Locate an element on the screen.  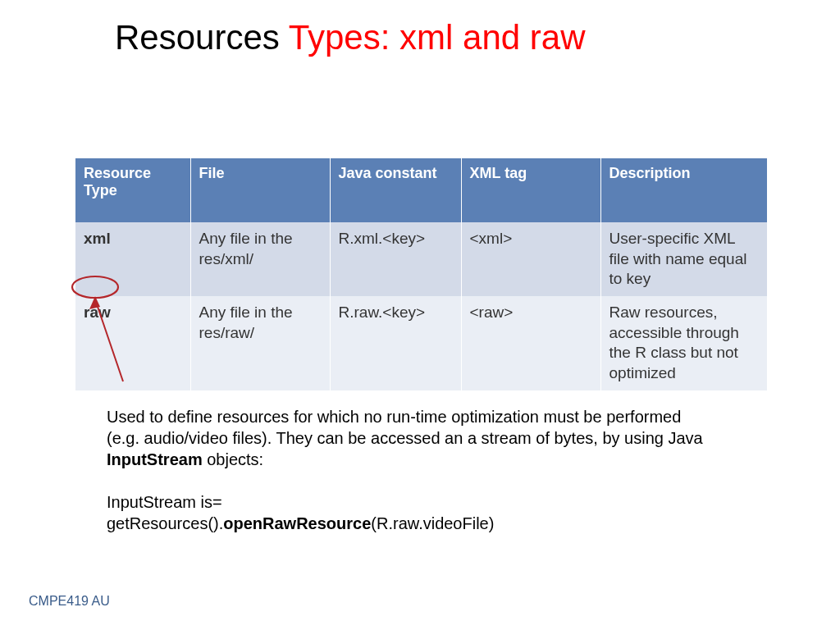
th-java-constant: Java constant is located at coordinates (395, 190).